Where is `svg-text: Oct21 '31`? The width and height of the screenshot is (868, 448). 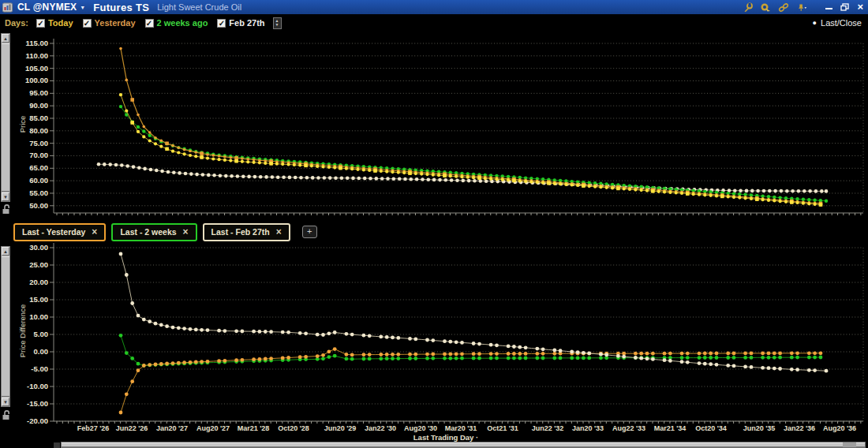
svg-text: Oct21 '31 is located at coordinates (503, 428).